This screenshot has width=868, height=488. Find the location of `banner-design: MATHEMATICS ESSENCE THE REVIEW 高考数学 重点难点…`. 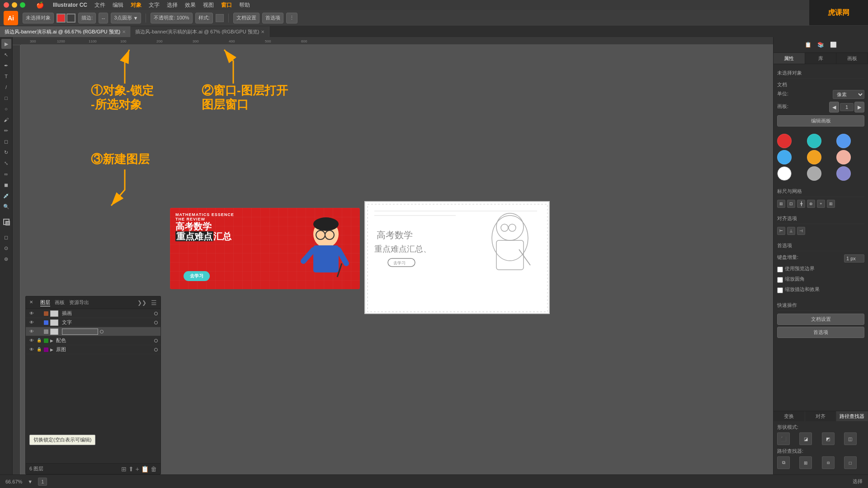

banner-design: MATHEMATICS ESSENCE THE REVIEW 高考数学 重点难点… is located at coordinates (265, 249).